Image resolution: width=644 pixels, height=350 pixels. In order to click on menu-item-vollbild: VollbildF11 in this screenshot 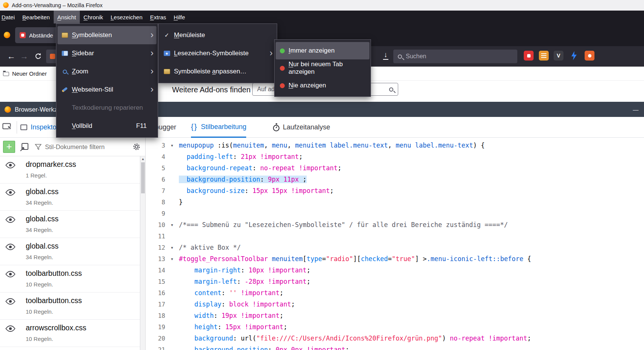, I will do `click(107, 126)`.